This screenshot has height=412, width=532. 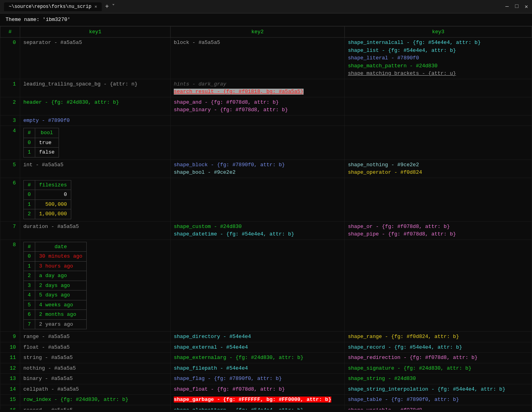 What do you see at coordinates (95, 59) in the screenshot?
I see `key1-cell-0: separator - #a5a5a5` at bounding box center [95, 59].